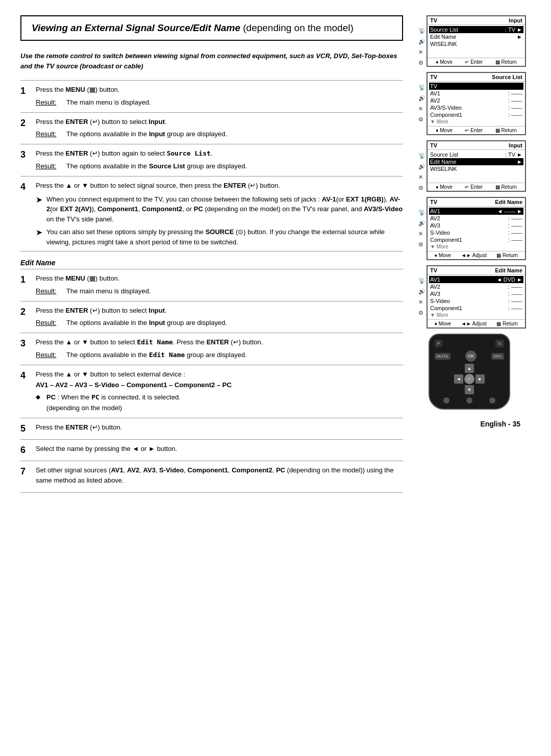 Image resolution: width=551 pixels, height=756 pixels. What do you see at coordinates (500, 344) in the screenshot?
I see `remote-source-icon: ⊙` at bounding box center [500, 344].